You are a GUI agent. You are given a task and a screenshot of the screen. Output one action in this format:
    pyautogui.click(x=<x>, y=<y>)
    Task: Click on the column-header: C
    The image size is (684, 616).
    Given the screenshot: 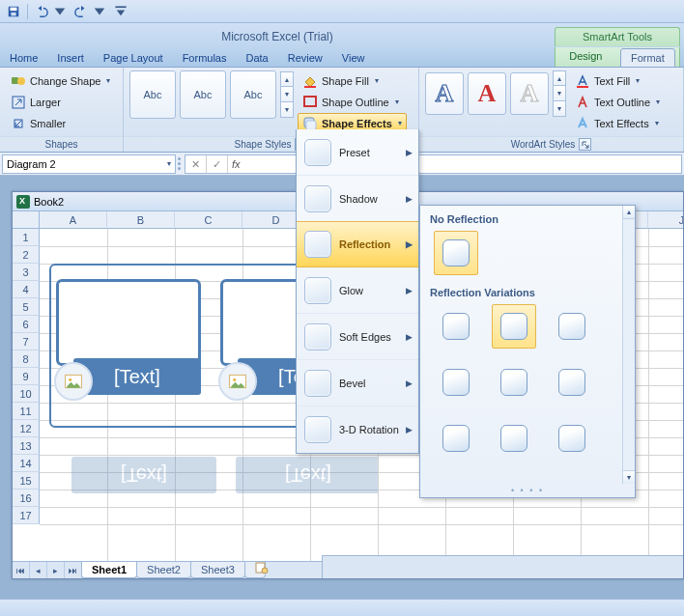 What is the action you would take?
    pyautogui.click(x=209, y=220)
    